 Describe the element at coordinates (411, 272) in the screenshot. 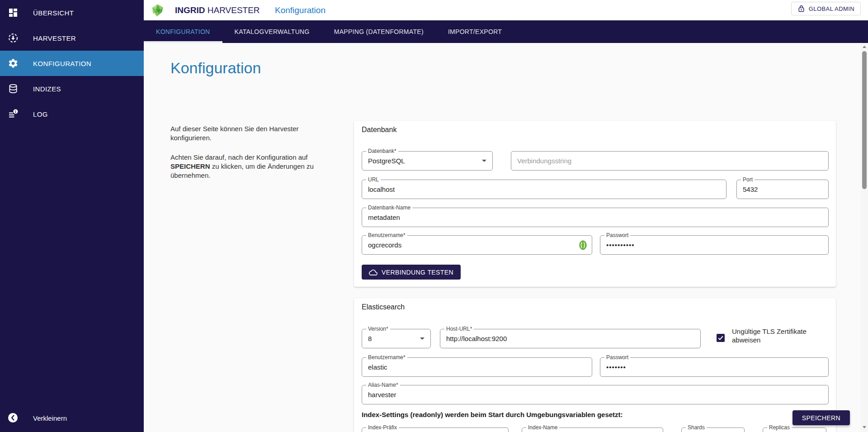

I see `verbindung-testen-button: VERBINDUNG TESTEN` at that location.